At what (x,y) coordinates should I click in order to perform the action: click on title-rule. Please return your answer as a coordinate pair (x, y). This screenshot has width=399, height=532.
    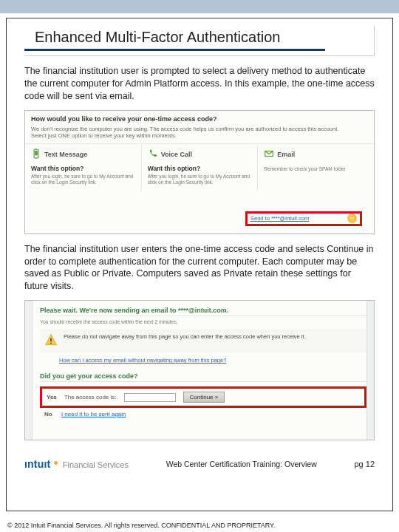
    Looking at the image, I should click on (174, 50).